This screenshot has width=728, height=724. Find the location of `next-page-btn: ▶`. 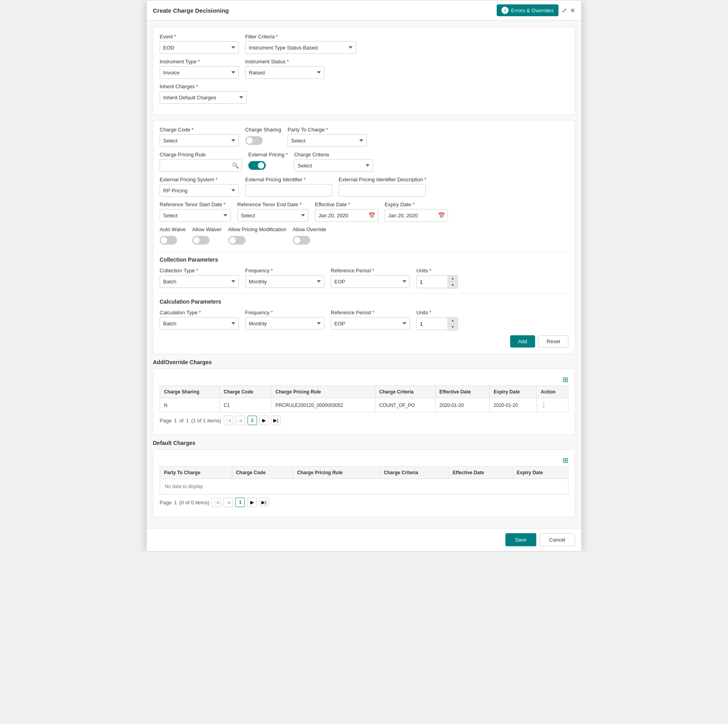

next-page-btn: ▶ is located at coordinates (264, 420).